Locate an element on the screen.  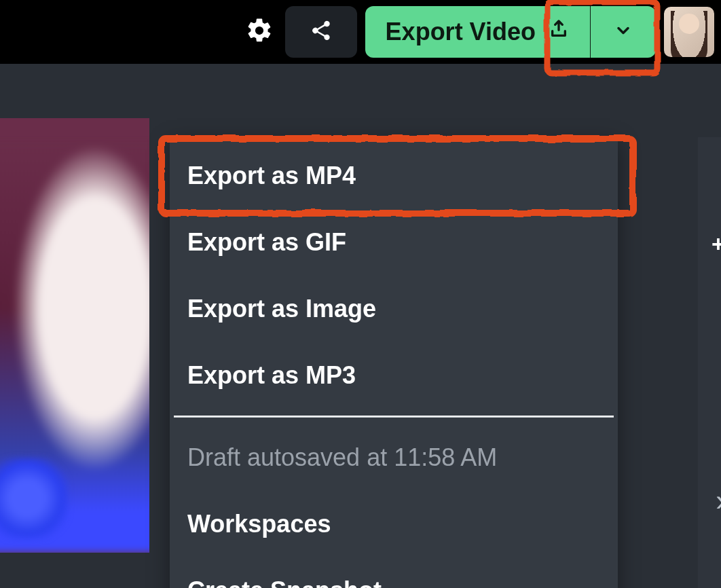
right-panel-edge: + › is located at coordinates (709, 363).